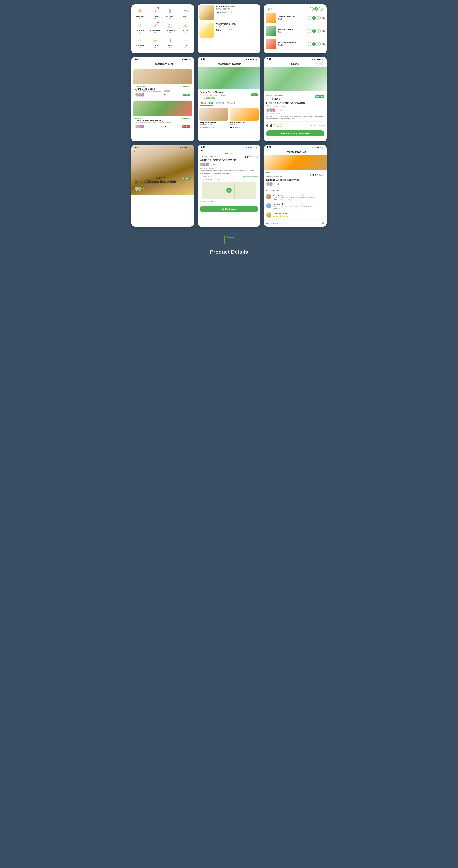 The width and height of the screenshot is (458, 868). What do you see at coordinates (229, 29) in the screenshot?
I see `food-cards-panel: Easy Indonesian Cheese Bread $2.5 $5.5 ★…` at bounding box center [229, 29].